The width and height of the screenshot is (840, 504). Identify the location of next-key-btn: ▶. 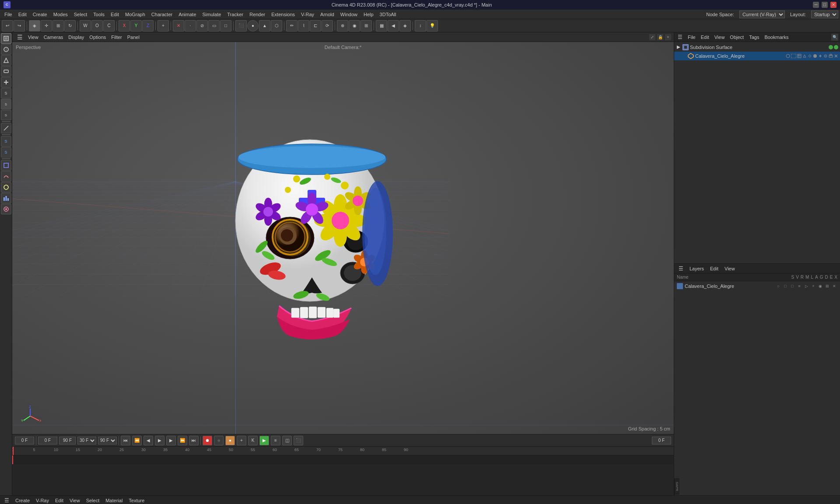
(171, 441).